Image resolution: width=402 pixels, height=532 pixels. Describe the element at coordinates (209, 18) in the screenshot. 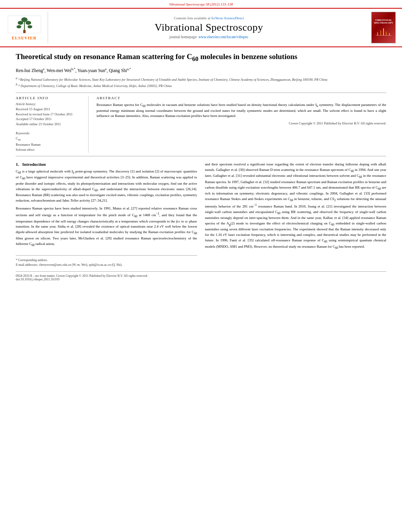

I see `sciverse-line: Contents lists available at SciVerse Sci…` at that location.